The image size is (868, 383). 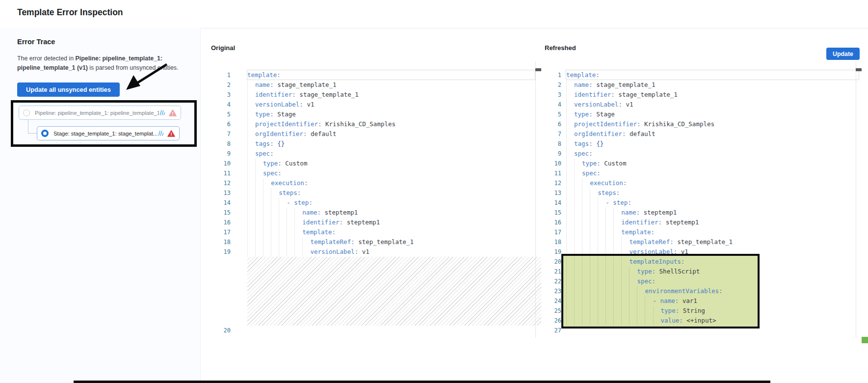 I want to click on code-line: 21type: ShellScript, so click(x=702, y=272).